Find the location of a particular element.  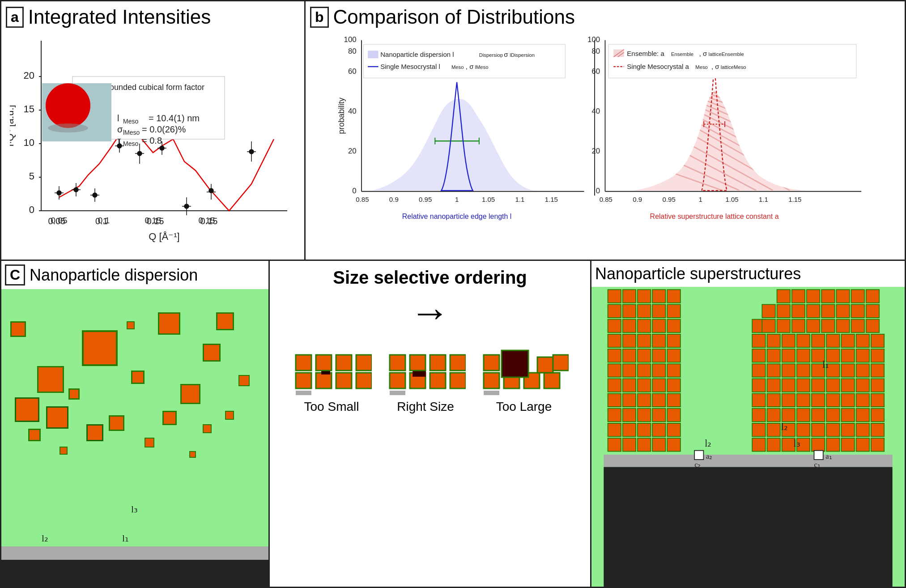

panel-a-title: Integrated Intensities is located at coordinates (119, 17).